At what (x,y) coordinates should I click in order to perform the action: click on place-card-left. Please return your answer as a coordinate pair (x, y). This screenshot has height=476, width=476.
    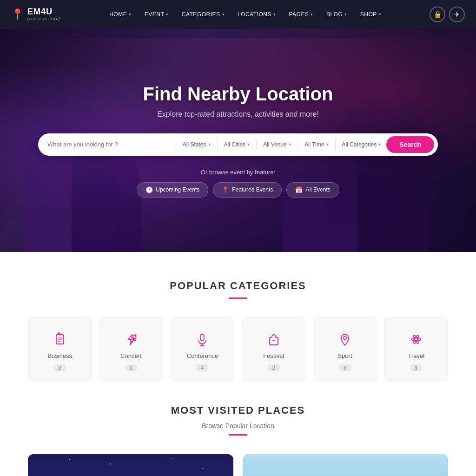
    Looking at the image, I should click on (131, 465).